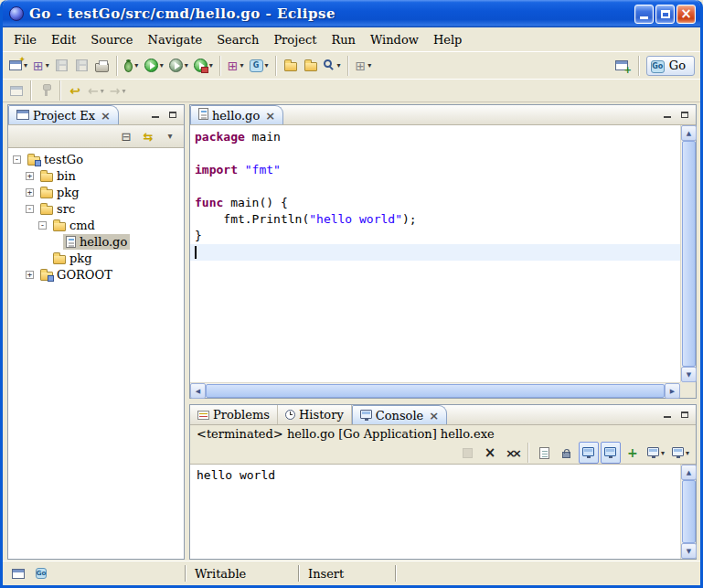 This screenshot has height=588, width=703. Describe the element at coordinates (126, 136) in the screenshot. I see `collapse-all-button: ⊟` at that location.